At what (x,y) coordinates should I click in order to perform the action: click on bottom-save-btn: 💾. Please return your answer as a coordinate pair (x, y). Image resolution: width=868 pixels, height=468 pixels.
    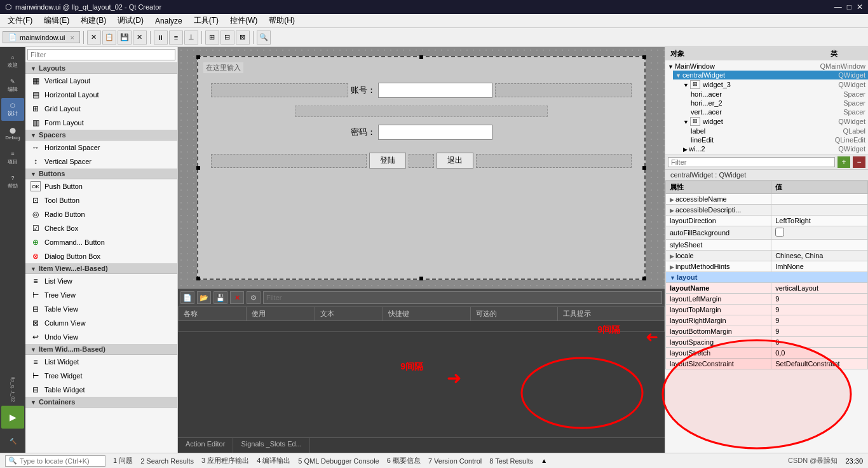
    Looking at the image, I should click on (220, 298).